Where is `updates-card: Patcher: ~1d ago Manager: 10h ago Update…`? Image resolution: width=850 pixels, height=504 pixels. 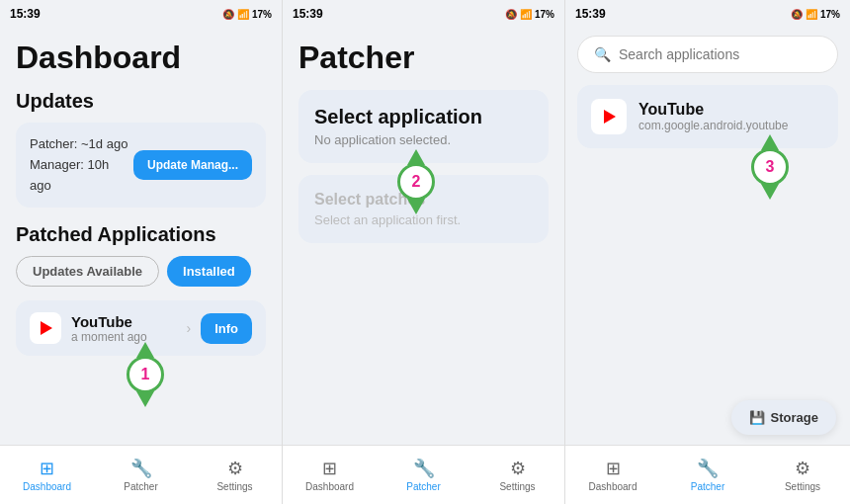
updates-card: Patcher: ~1d ago Manager: 10h ago Update… is located at coordinates (140, 165).